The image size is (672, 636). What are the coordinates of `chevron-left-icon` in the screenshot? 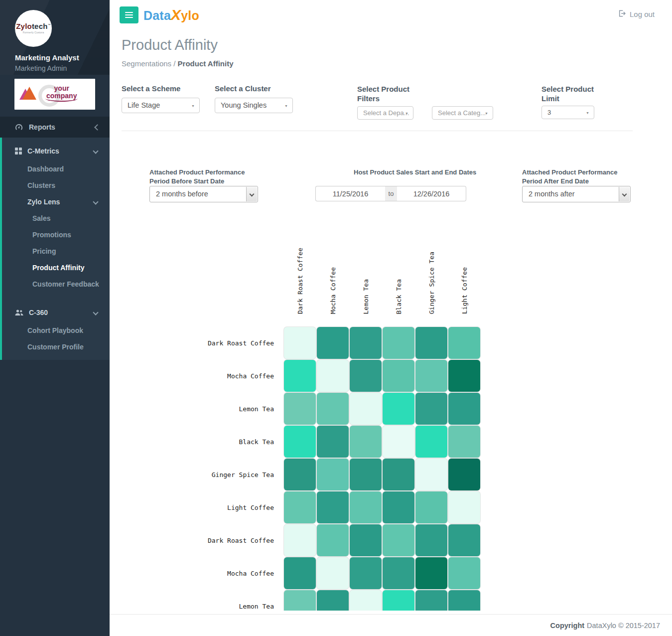 It's located at (98, 128).